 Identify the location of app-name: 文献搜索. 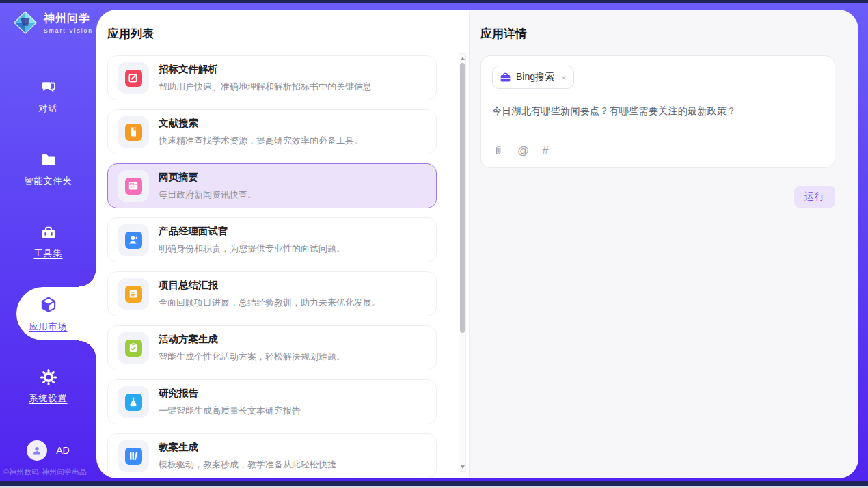
(261, 123).